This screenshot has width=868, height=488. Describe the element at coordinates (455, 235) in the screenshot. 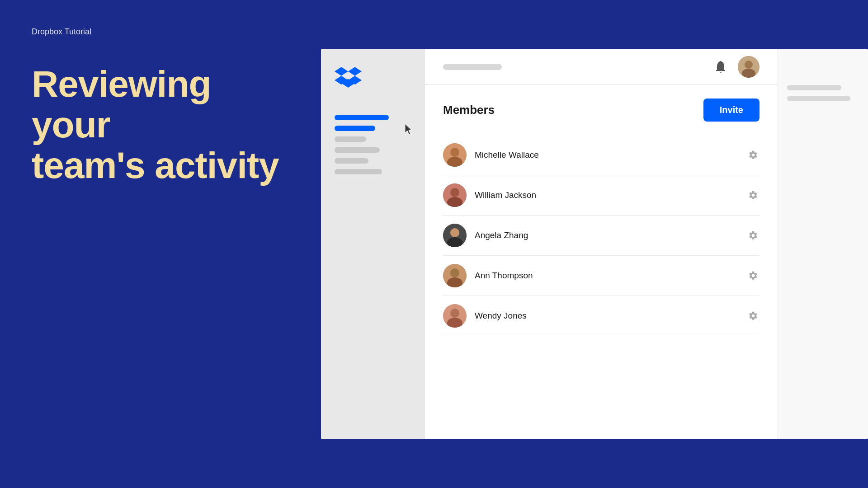

I see `member-avatar-angela` at that location.